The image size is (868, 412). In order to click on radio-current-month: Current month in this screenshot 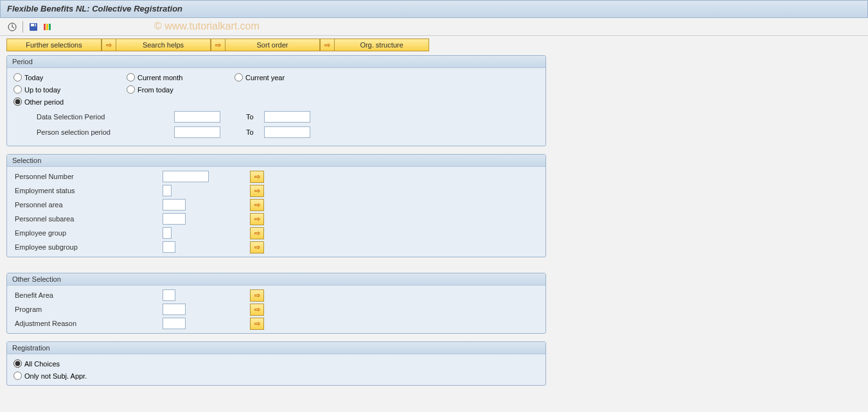, I will do `click(178, 77)`.